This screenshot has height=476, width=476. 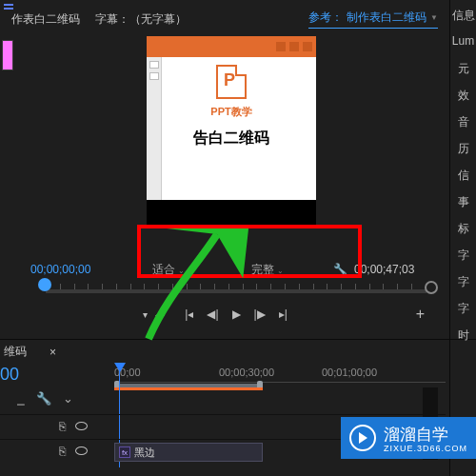 What do you see at coordinates (169, 270) in the screenshot?
I see `zoom-fit-dropdown: 适合 ⌄` at bounding box center [169, 270].